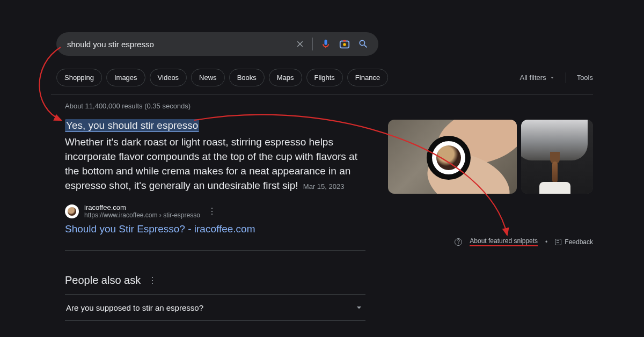  Describe the element at coordinates (538, 77) in the screenshot. I see `all-filters-button: All filters` at that location.